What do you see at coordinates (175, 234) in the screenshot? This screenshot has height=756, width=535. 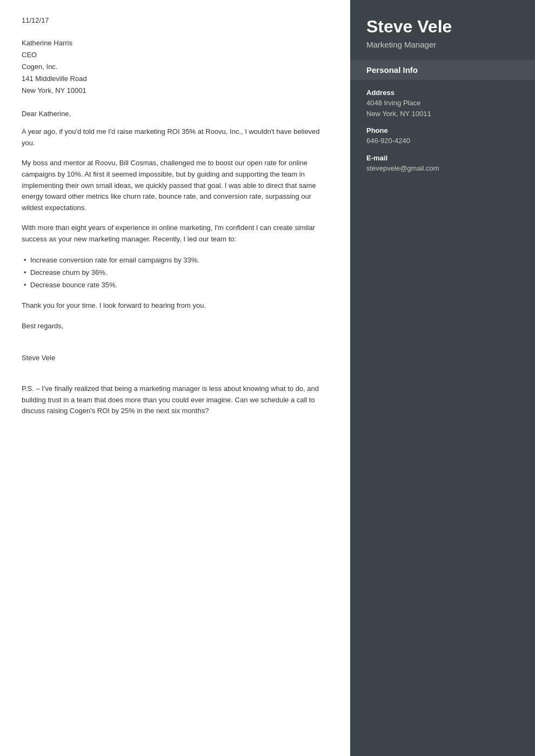 I see `paragraph-3: With more than eight years of experience…` at bounding box center [175, 234].